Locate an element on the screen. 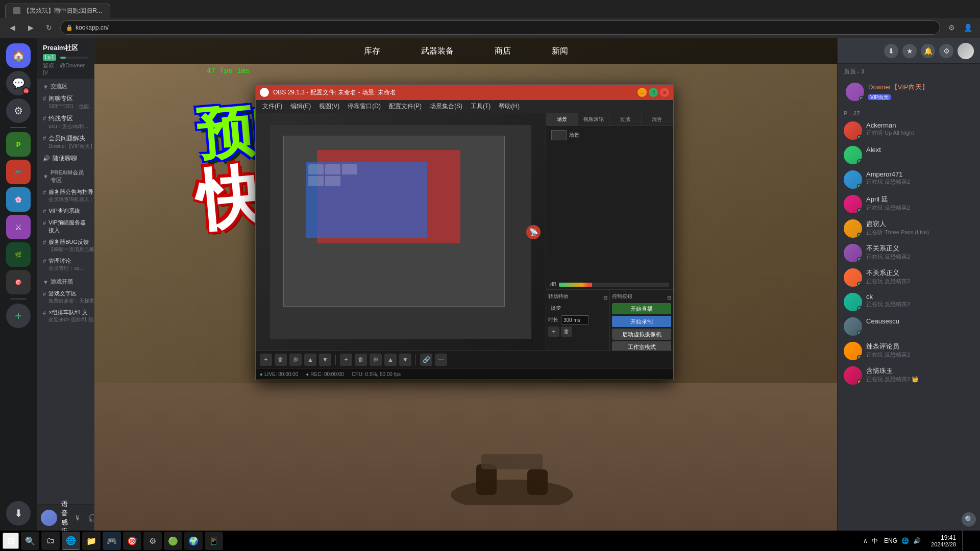 The image size is (980, 551). taskbar-app-2: 🟢 is located at coordinates (173, 541).